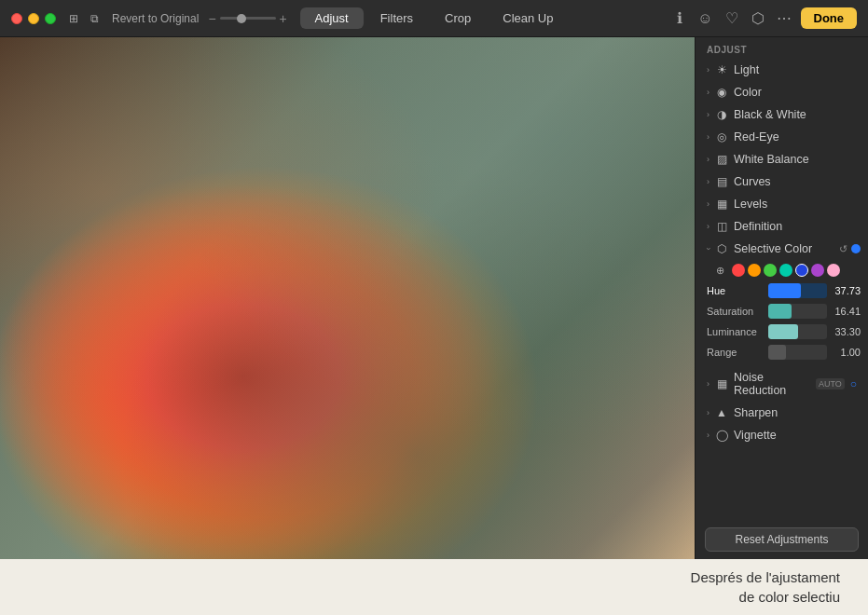 Image resolution: width=868 pixels, height=615 pixels. I want to click on curves-icon: ▤, so click(722, 182).